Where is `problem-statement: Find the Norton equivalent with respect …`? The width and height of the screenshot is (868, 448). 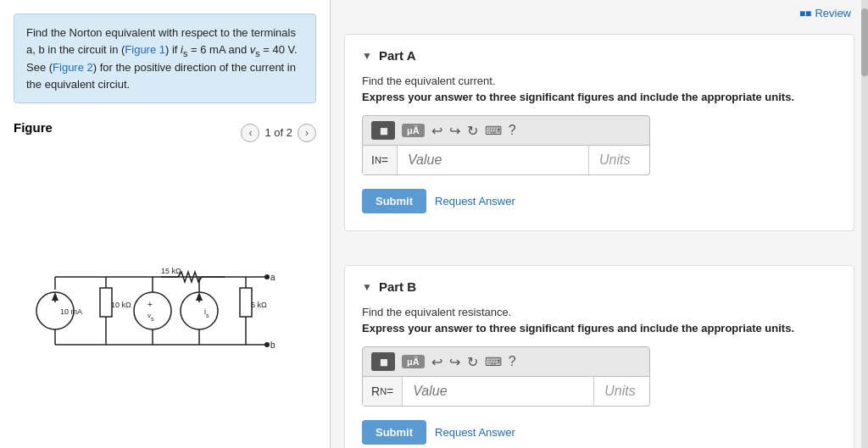 problem-statement: Find the Norton equivalent with respect … is located at coordinates (164, 58).